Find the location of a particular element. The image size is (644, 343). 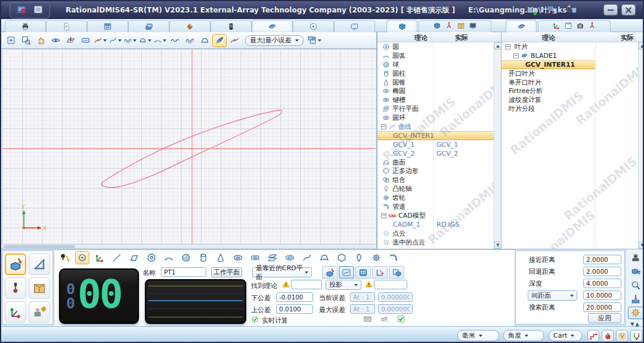

merge-tool-status-button is located at coordinates (636, 336).